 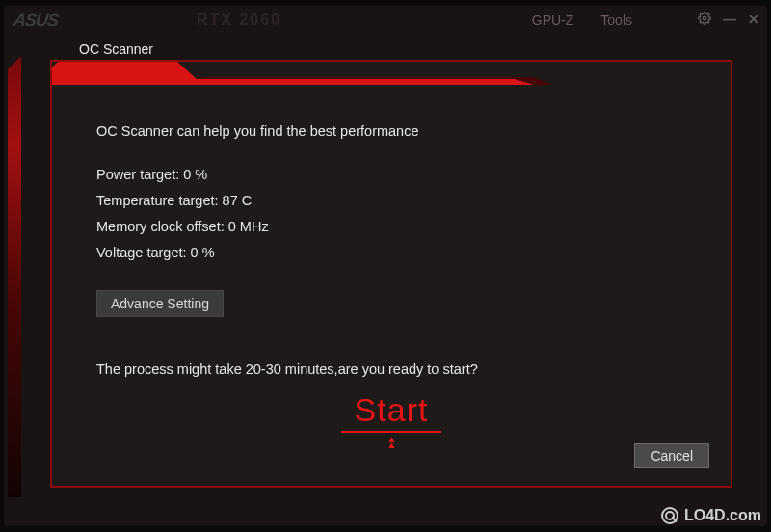 What do you see at coordinates (729, 19) in the screenshot?
I see `window-controls: — ✕` at bounding box center [729, 19].